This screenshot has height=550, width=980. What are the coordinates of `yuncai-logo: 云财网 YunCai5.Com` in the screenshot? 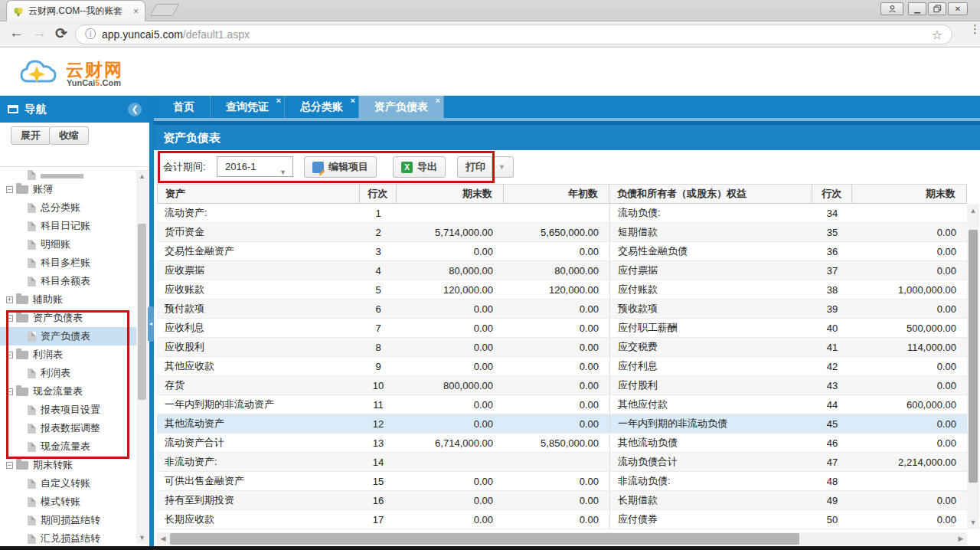 It's located at (76, 72).